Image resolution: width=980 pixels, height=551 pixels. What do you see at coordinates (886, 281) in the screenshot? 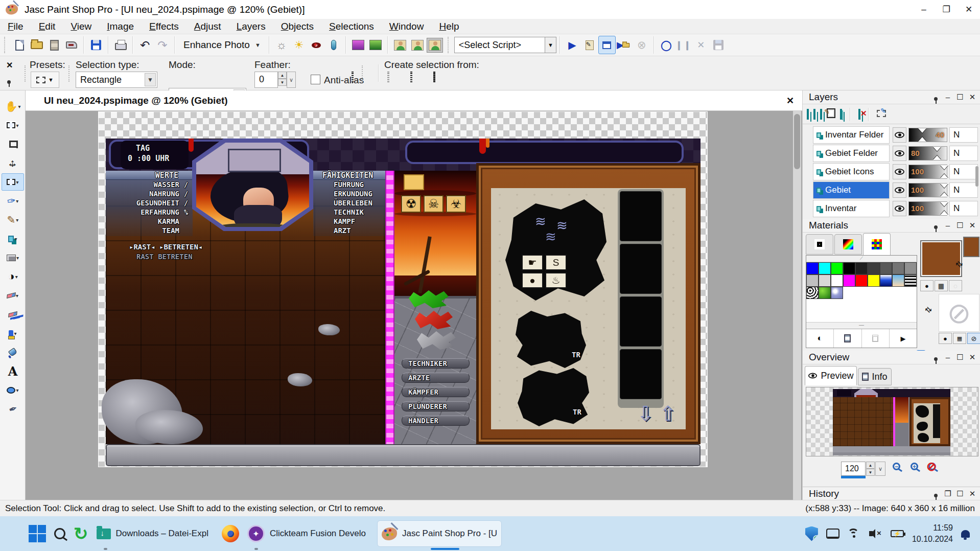
I see `swatch-gradient-blue` at bounding box center [886, 281].